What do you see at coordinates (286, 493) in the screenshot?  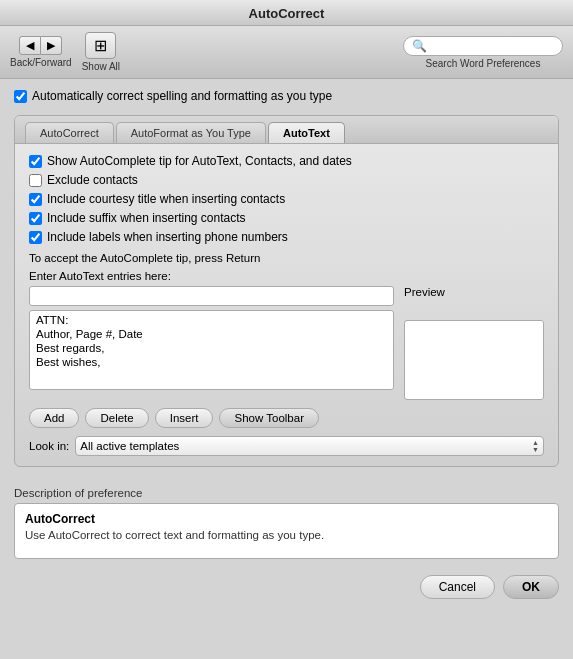 I see `description-title: Description of preference` at bounding box center [286, 493].